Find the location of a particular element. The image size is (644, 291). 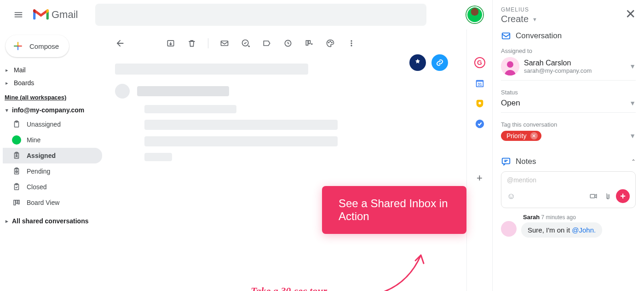

unread-icon is located at coordinates (224, 43).